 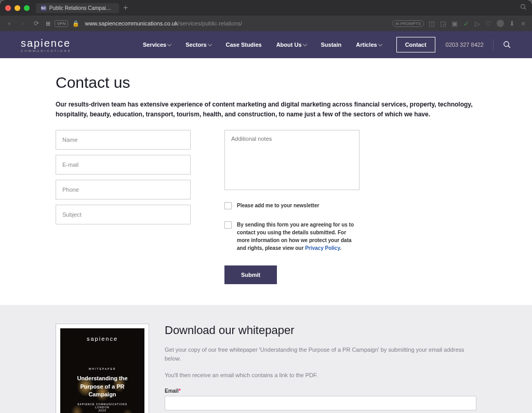 What do you see at coordinates (61, 24) in the screenshot?
I see `vpn-badge: VPN` at bounding box center [61, 24].